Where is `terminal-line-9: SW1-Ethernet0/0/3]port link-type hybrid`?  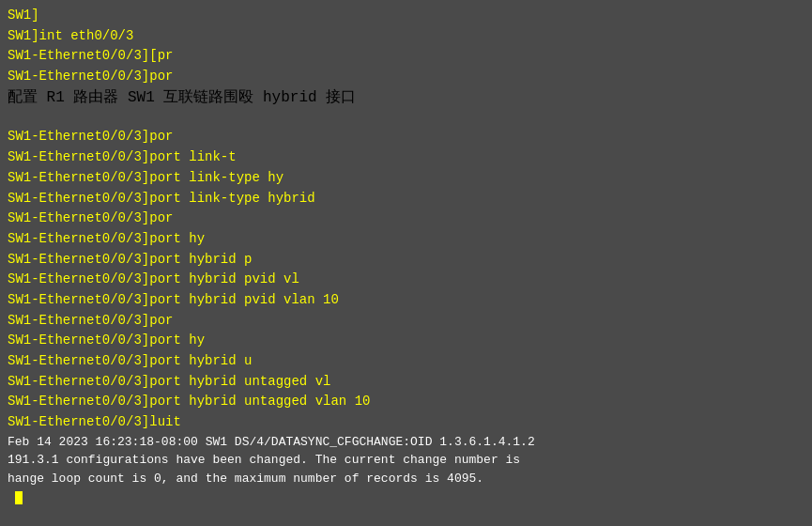 terminal-line-9: SW1-Ethernet0/0/3]port link-type hybrid is located at coordinates (406, 199).